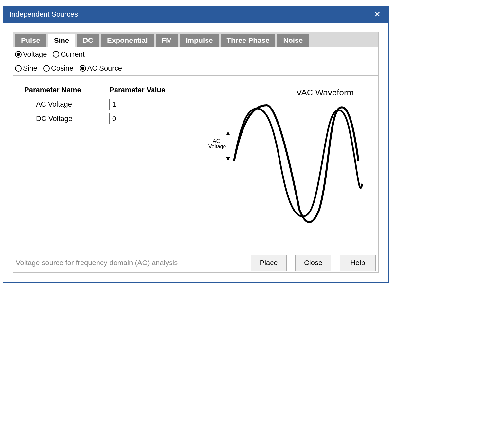  Describe the element at coordinates (67, 90) in the screenshot. I see `param-header-name: Parameter Name` at that location.